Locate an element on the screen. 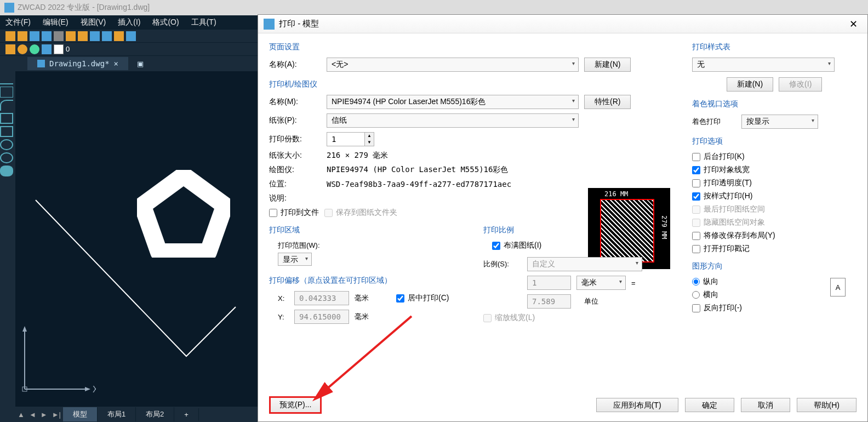 The height and width of the screenshot is (422, 868). scale-unit-select: 毫米 is located at coordinates (601, 283).